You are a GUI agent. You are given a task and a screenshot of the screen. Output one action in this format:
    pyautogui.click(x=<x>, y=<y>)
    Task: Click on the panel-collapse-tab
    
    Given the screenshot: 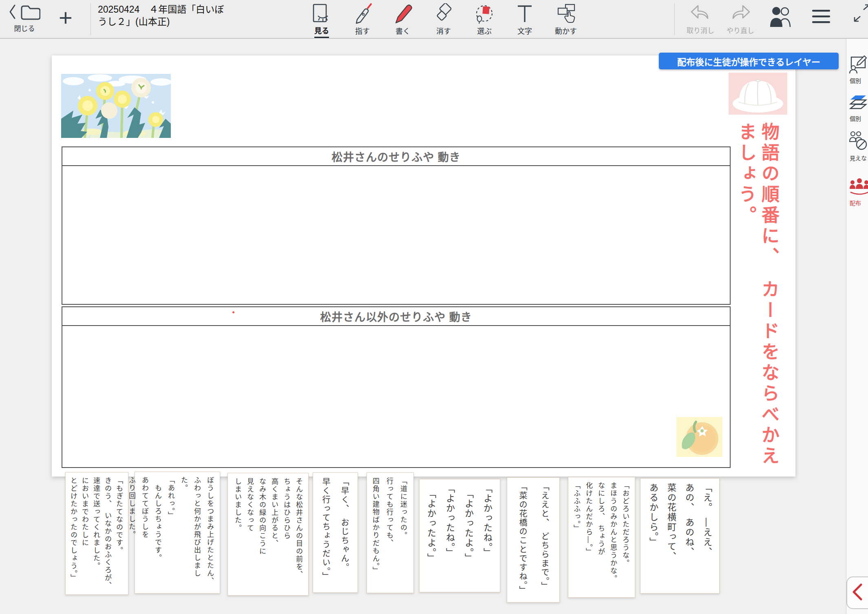 What is the action you would take?
    pyautogui.click(x=857, y=593)
    